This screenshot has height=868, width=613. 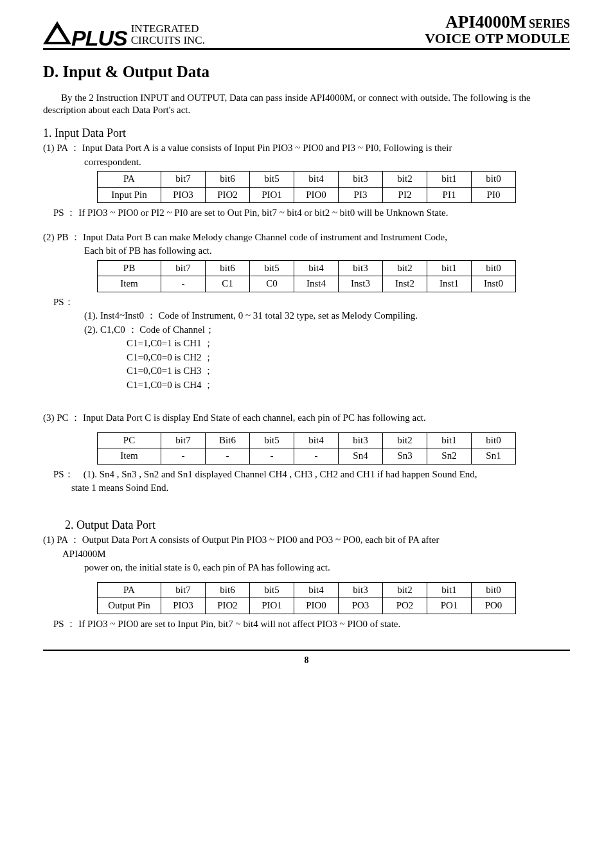 I want to click on cell: PIO1, so click(x=272, y=607).